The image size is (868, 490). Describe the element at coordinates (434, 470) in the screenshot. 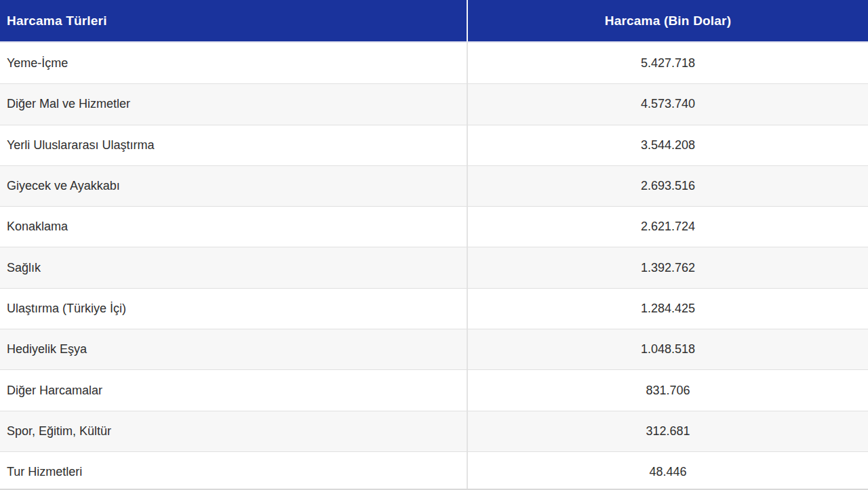

I see `table-row: Tur Hizmetleri 48.446` at that location.